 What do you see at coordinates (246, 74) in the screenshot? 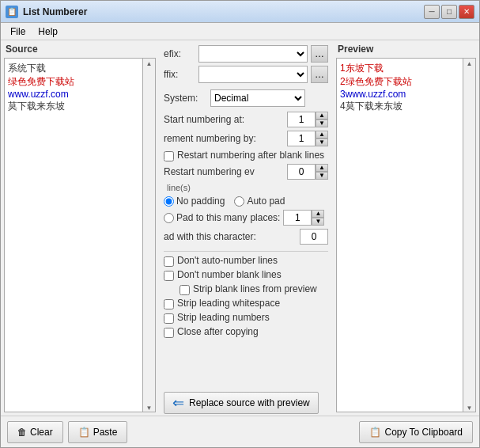
I see `ffix-row: ffix: …` at bounding box center [246, 74].